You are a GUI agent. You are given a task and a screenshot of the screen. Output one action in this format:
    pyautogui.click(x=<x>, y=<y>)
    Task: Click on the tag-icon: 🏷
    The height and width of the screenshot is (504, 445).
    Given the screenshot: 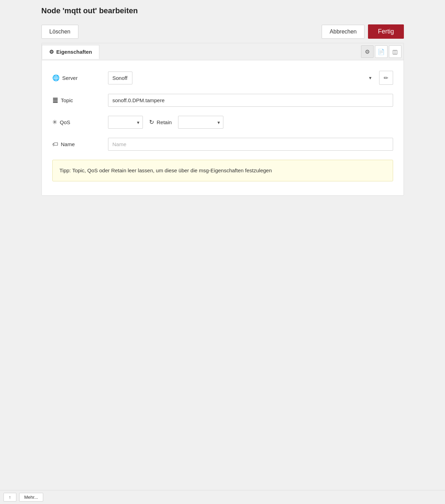 What is the action you would take?
    pyautogui.click(x=55, y=144)
    